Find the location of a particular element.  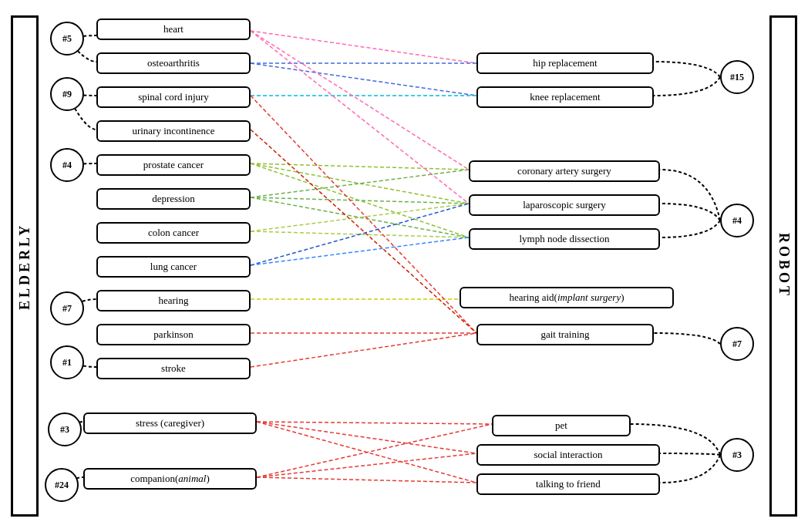

node-hearing: hearing is located at coordinates (173, 301).